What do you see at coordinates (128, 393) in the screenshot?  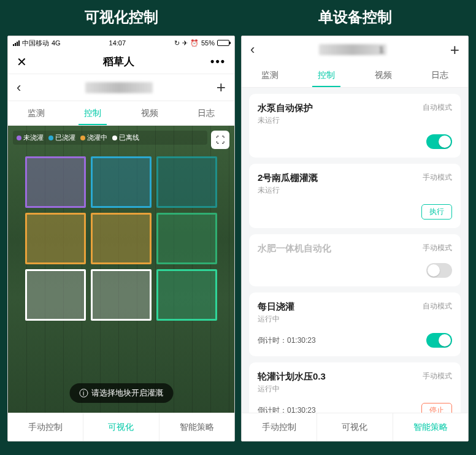 I see `hint-text: 请选择地块开启灌溉` at bounding box center [128, 393].